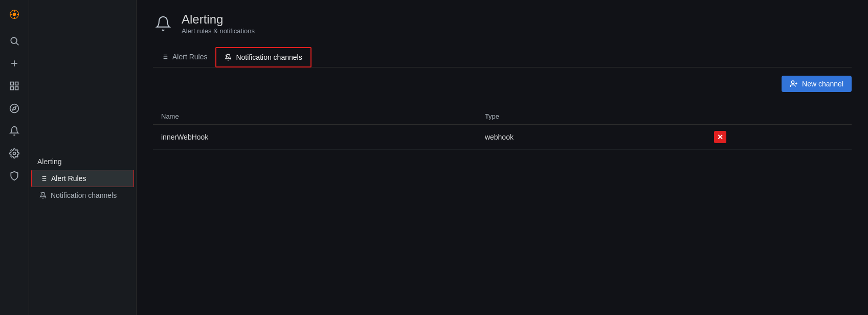 The height and width of the screenshot is (315, 868). Describe the element at coordinates (14, 63) in the screenshot. I see `add-icon` at that location.